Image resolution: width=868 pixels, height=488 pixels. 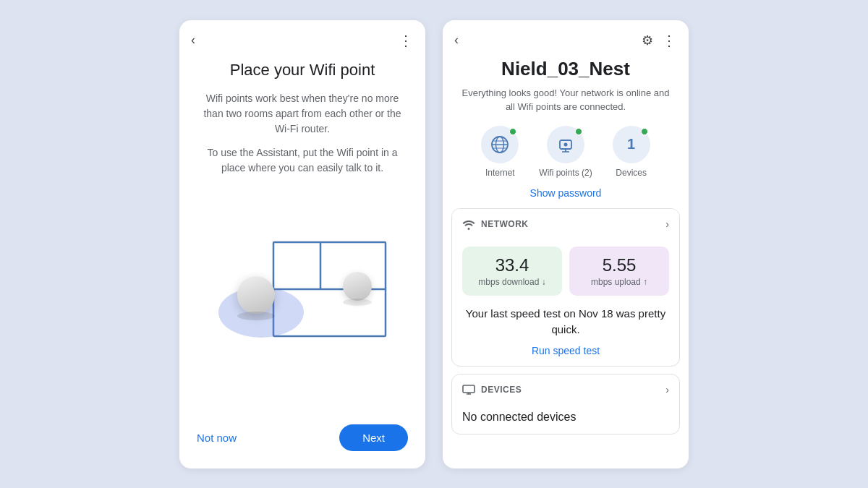 What do you see at coordinates (619, 265) in the screenshot?
I see `upload-speed-value: 5.55` at bounding box center [619, 265].